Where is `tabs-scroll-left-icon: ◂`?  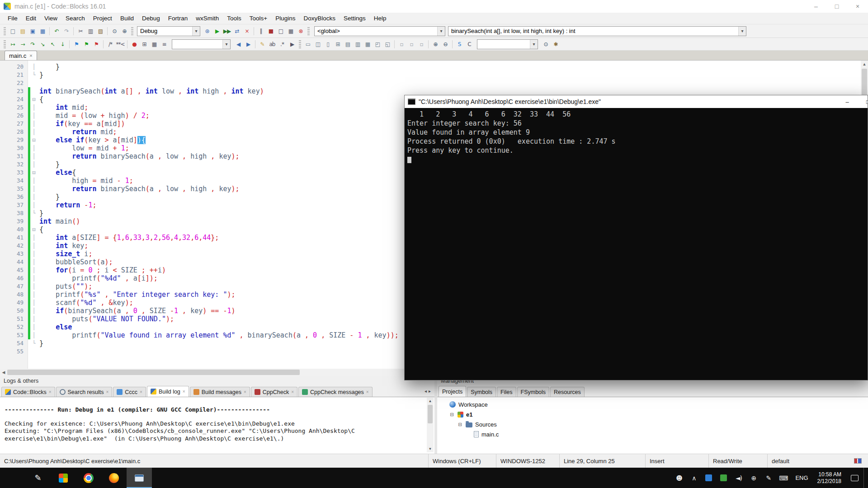 tabs-scroll-left-icon: ◂ is located at coordinates (426, 391).